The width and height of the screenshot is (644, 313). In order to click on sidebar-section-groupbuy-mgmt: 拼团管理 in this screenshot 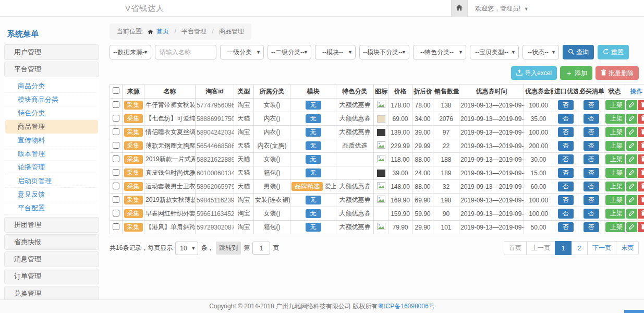, I will do `click(52, 225)`.